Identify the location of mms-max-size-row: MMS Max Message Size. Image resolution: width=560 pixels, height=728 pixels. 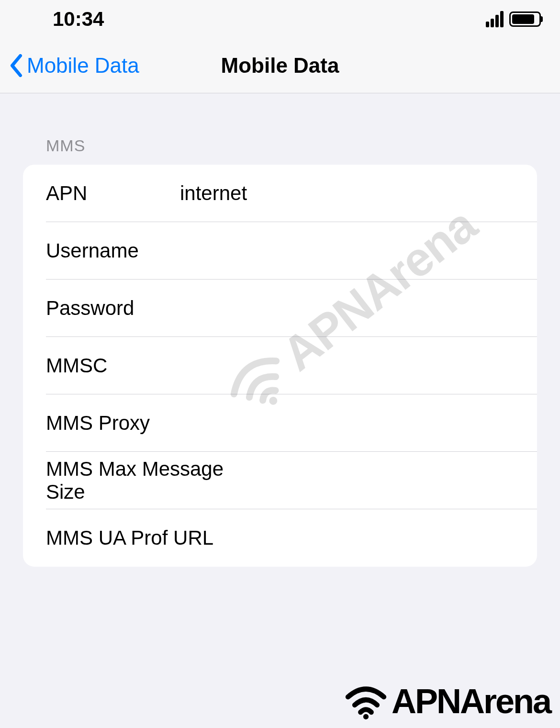
(280, 481).